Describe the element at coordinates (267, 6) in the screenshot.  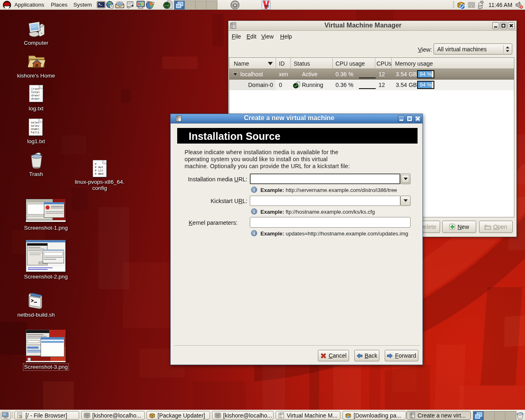
I see `svg-text: nc` at that location.